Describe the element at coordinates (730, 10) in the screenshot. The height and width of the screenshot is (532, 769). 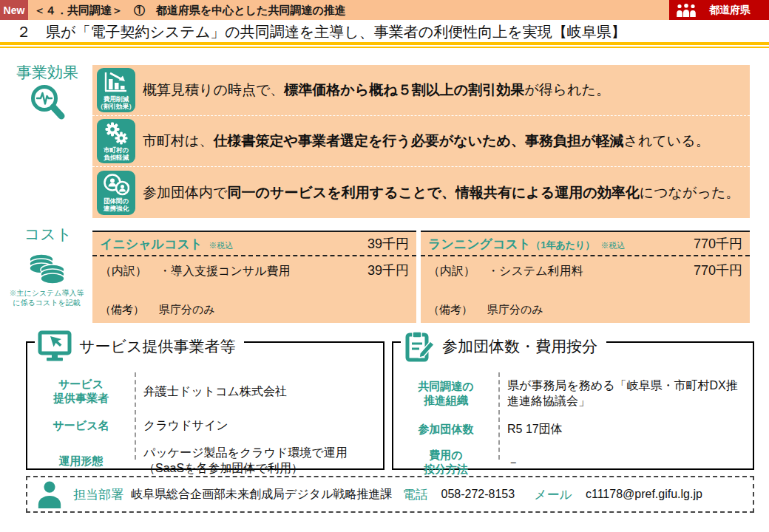
I see `prefecture-badge-label: 都道府県` at that location.